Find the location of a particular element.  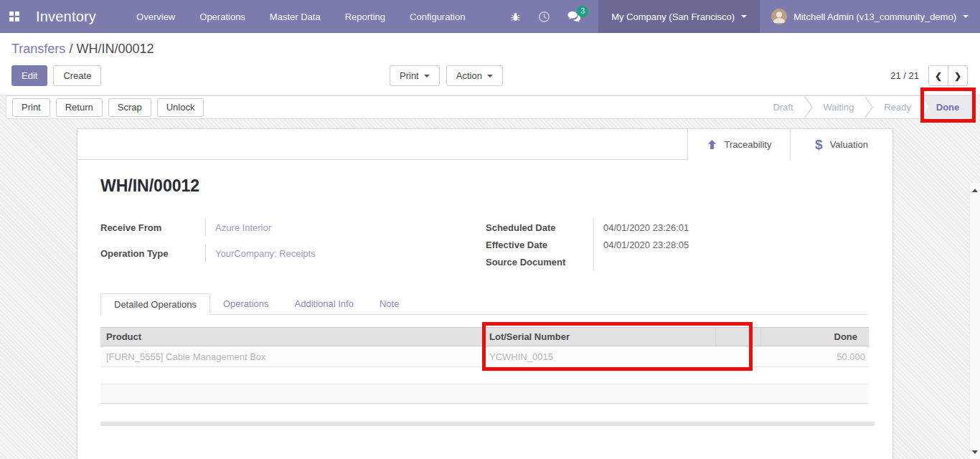

tab-operations: Operations is located at coordinates (246, 304).